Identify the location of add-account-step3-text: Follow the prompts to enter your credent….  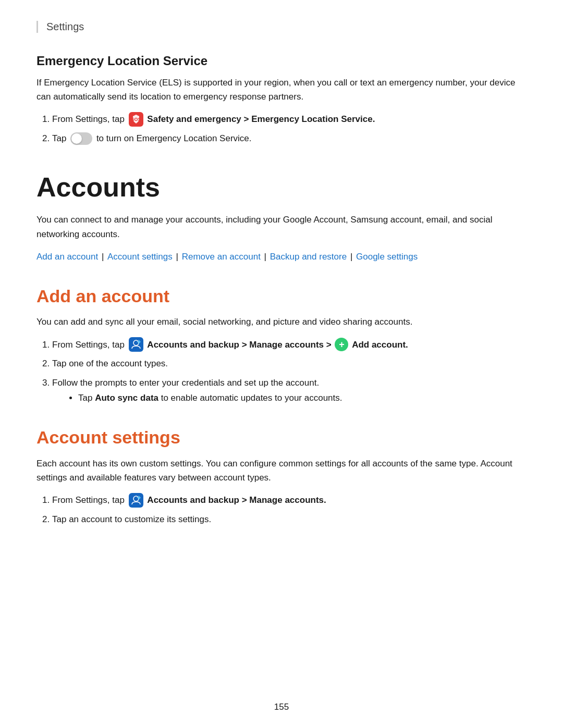
(186, 382).